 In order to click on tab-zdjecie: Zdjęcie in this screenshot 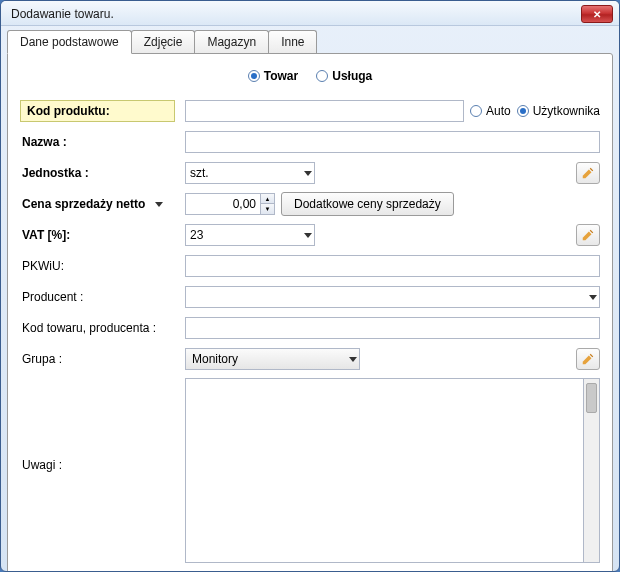, I will do `click(164, 42)`.